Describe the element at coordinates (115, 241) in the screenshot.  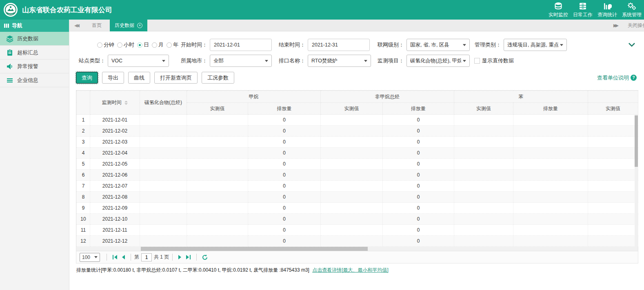
I see `date-cell: 2021-12-12` at that location.